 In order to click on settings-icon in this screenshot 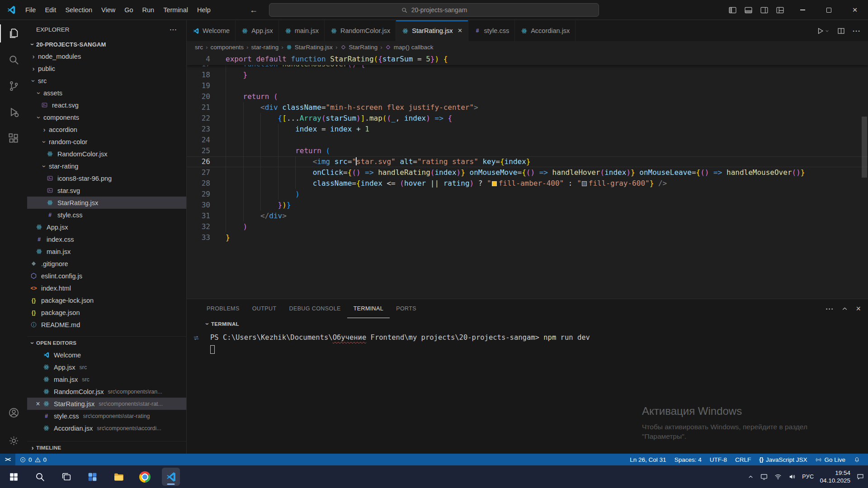, I will do `click(14, 441)`.